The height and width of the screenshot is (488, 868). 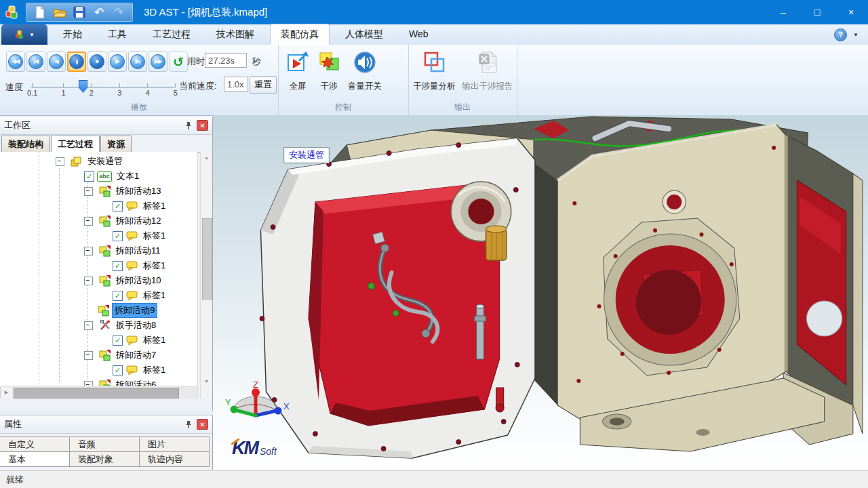 I want to click on undo-icon: ↶, so click(x=99, y=12).